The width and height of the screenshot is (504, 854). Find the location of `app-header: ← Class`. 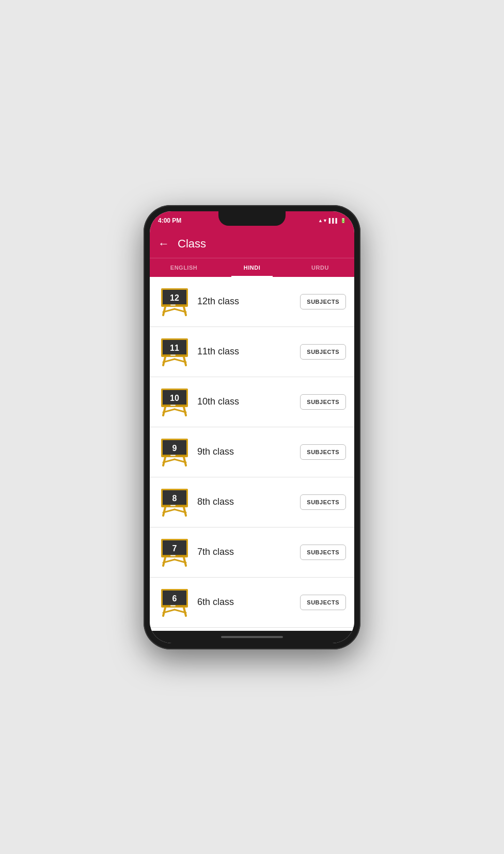

app-header: ← Class is located at coordinates (252, 244).